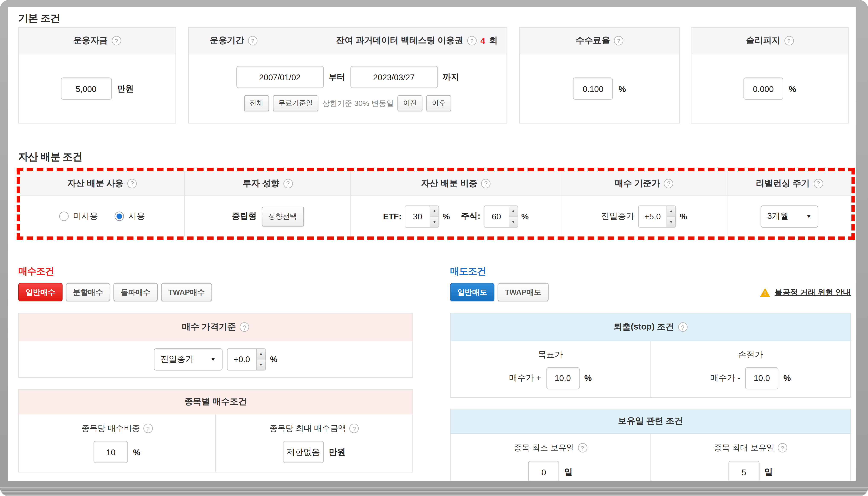  I want to click on per-stock-buy-panel: 종목별 매수조건 종목당 매수비중 ? % 종목당 최대 매수금액, so click(216, 431).